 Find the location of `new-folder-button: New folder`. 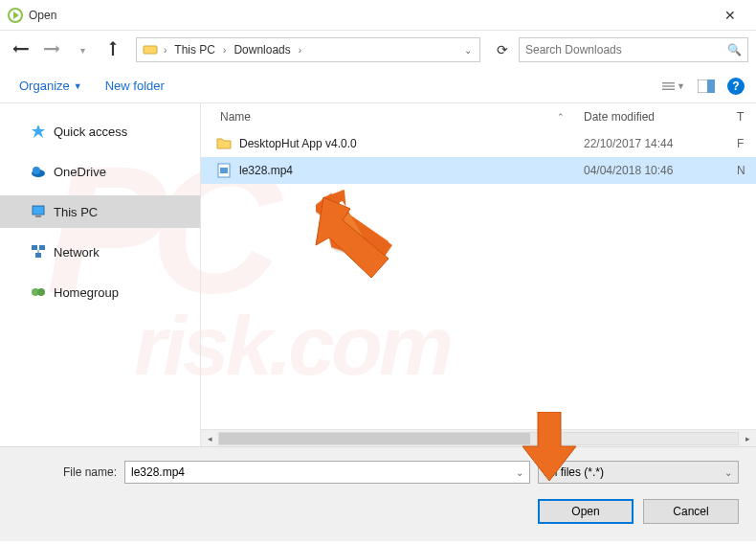

new-folder-button: New folder is located at coordinates (135, 86).